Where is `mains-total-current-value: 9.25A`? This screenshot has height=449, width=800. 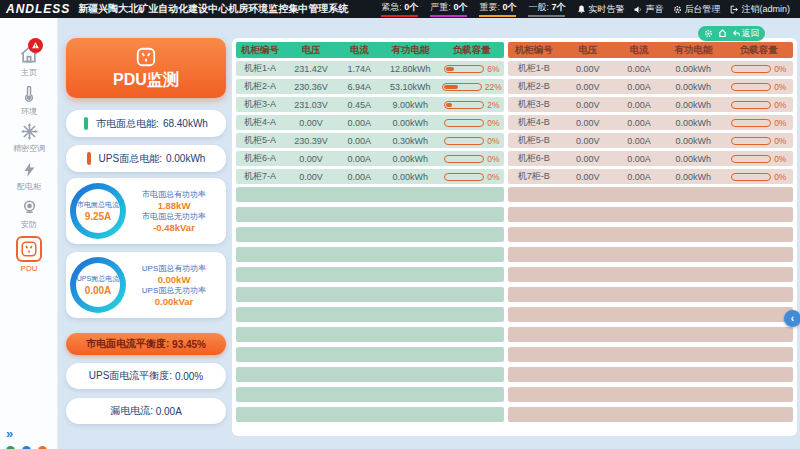
mains-total-current-value: 9.25A is located at coordinates (98, 216).